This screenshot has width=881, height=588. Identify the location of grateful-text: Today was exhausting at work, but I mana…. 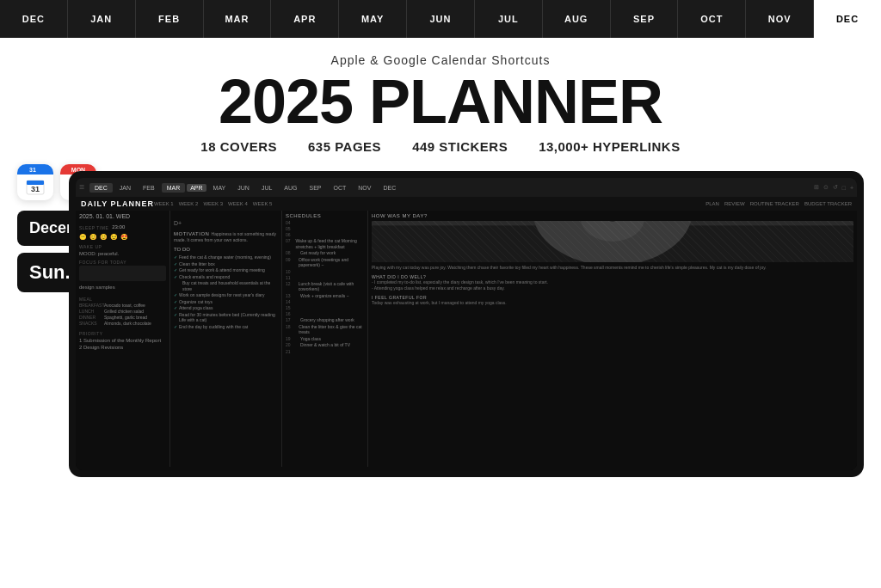
(613, 303).